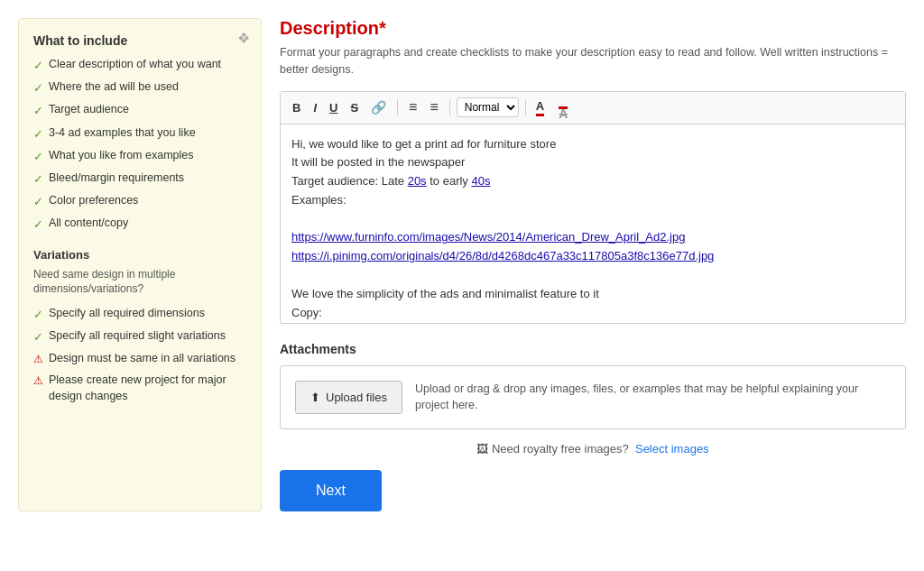  What do you see at coordinates (140, 134) in the screenshot?
I see `checklist-item: ✓3-4 ad examples that you like` at bounding box center [140, 134].